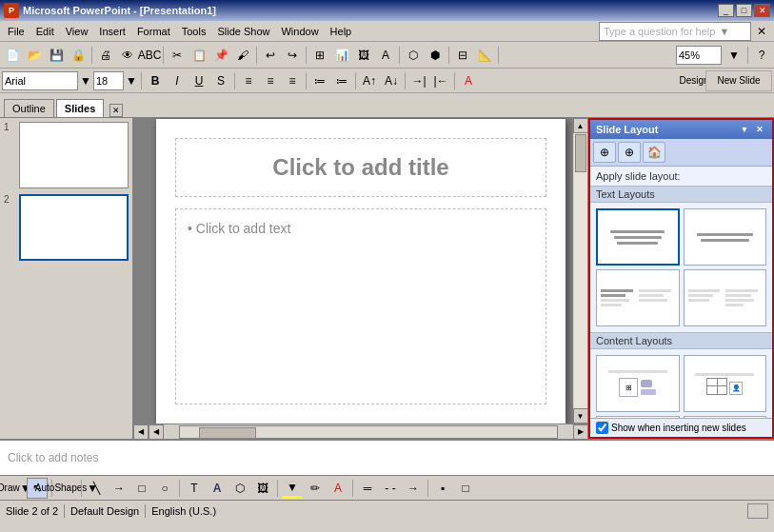 This screenshot has height=532, width=774. I want to click on show-inserting-checkbox, so click(602, 428).